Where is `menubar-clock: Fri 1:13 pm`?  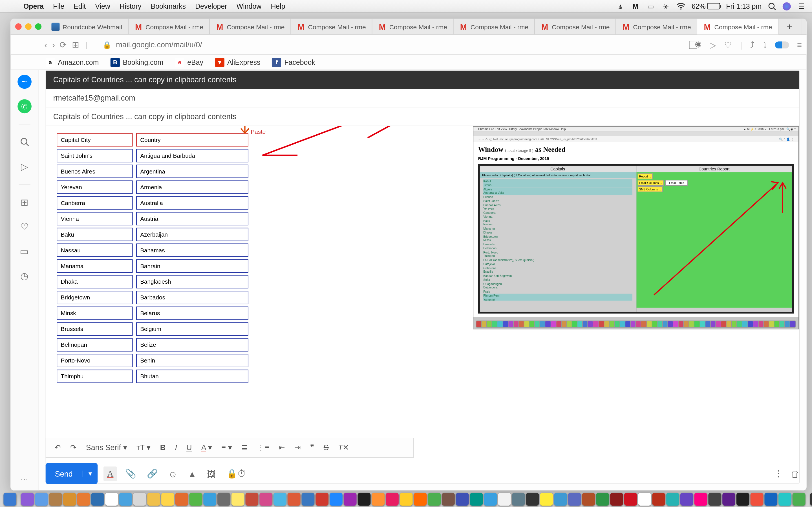
menubar-clock: Fri 1:13 pm is located at coordinates (744, 6).